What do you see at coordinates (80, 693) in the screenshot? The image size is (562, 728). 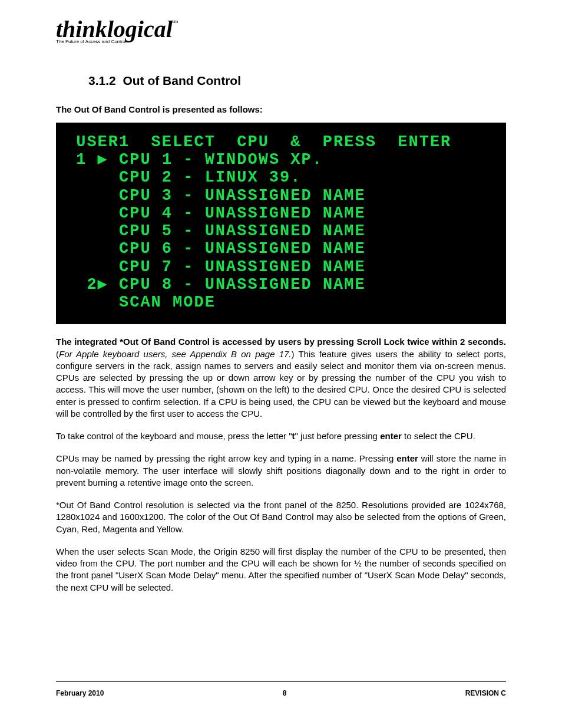 I see `footer-date: February 2010` at bounding box center [80, 693].